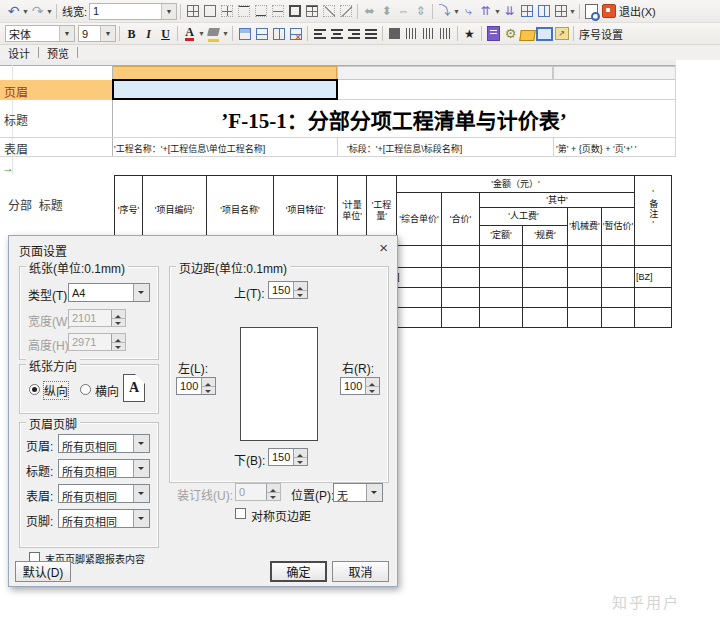 Image resolution: width=720 pixels, height=625 pixels. What do you see at coordinates (384, 248) in the screenshot?
I see `close-icon: ×` at bounding box center [384, 248].